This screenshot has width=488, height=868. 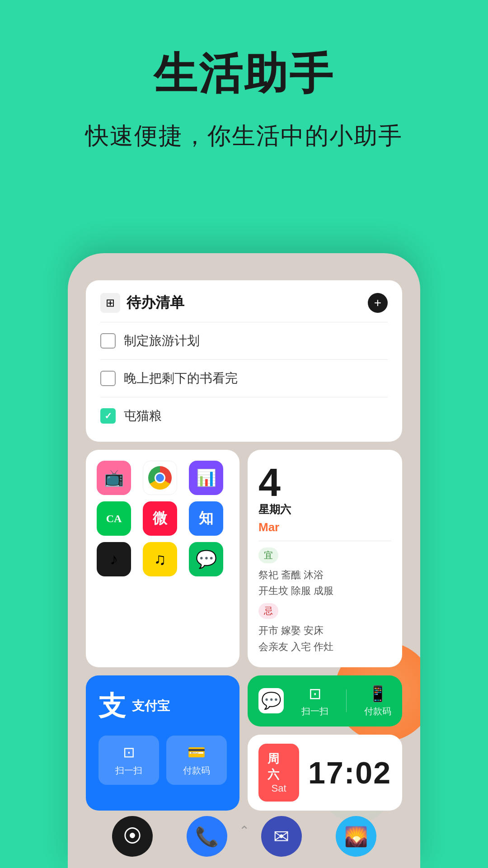 I want to click on todo-header-left: ⊞ 待办清单, so click(x=142, y=303).